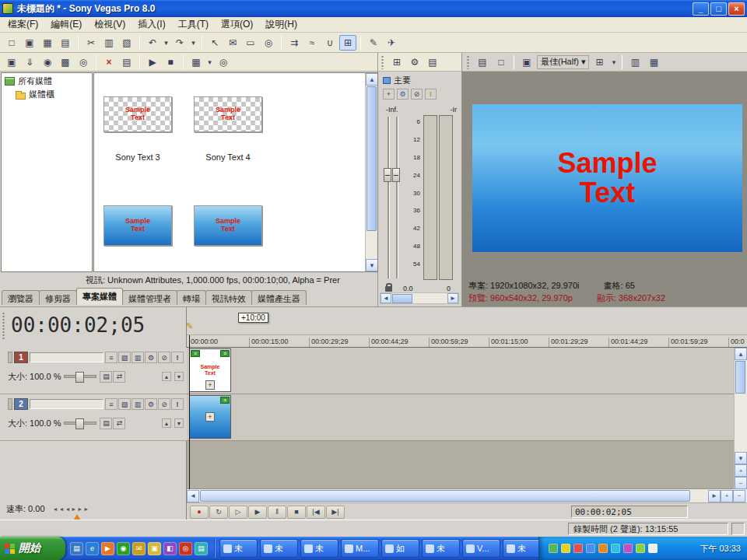 The image size is (747, 560). What do you see at coordinates (170, 549) in the screenshot?
I see `quicklaunch-photo-app: ◧` at bounding box center [170, 549].